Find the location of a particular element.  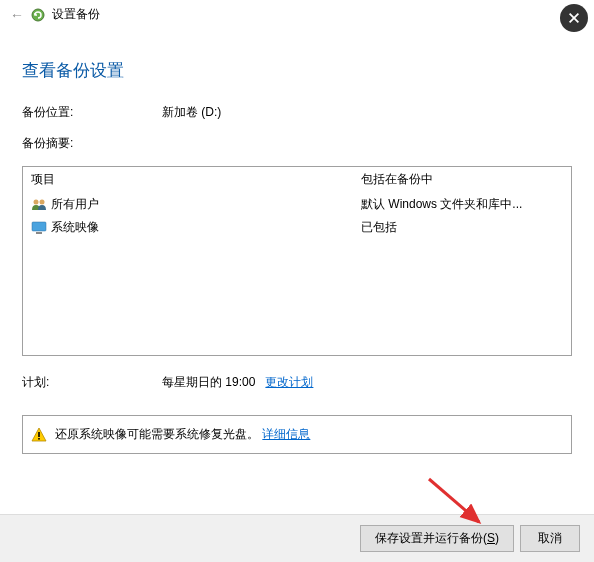

window-title: 设置备份 is located at coordinates (76, 14).